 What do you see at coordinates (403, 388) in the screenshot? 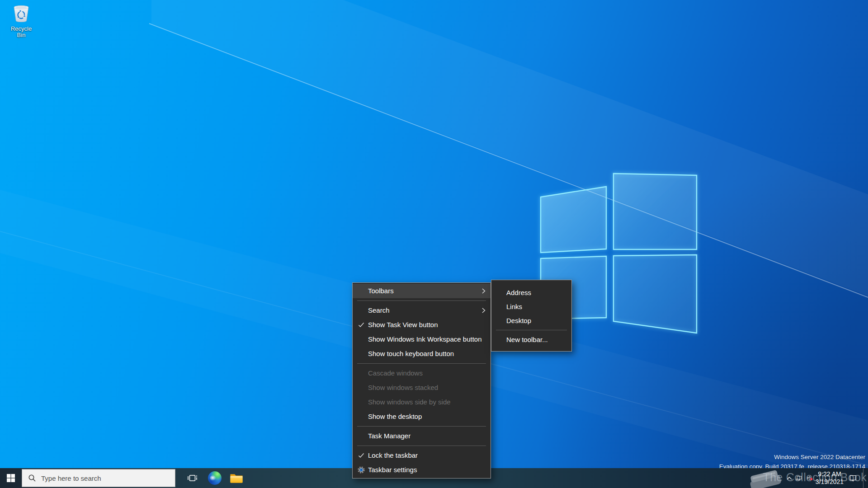
I see `menu-item-label: Show windows stacked` at bounding box center [403, 388].